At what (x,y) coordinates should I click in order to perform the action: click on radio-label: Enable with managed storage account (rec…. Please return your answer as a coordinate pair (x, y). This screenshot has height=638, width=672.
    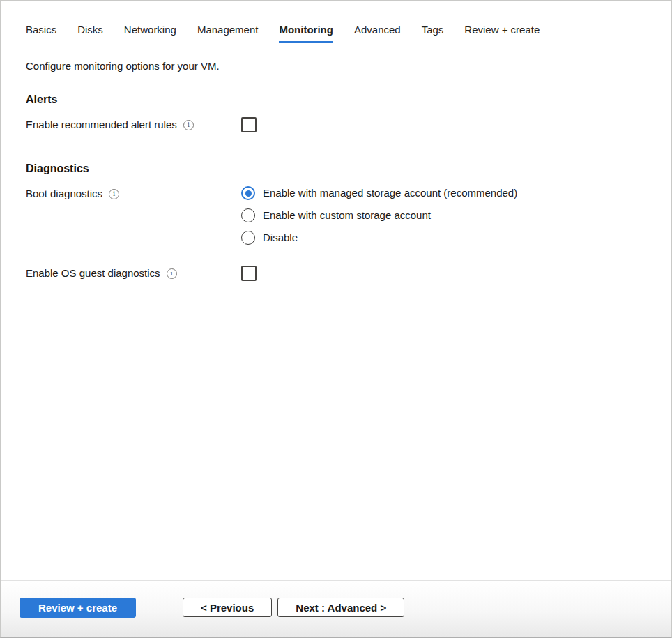
    Looking at the image, I should click on (390, 193).